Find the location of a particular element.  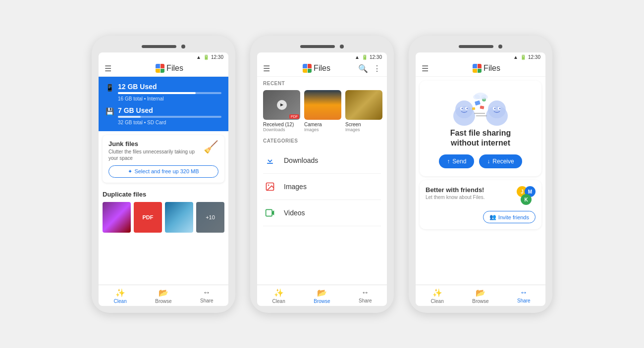

thumb-grapes is located at coordinates (117, 217).